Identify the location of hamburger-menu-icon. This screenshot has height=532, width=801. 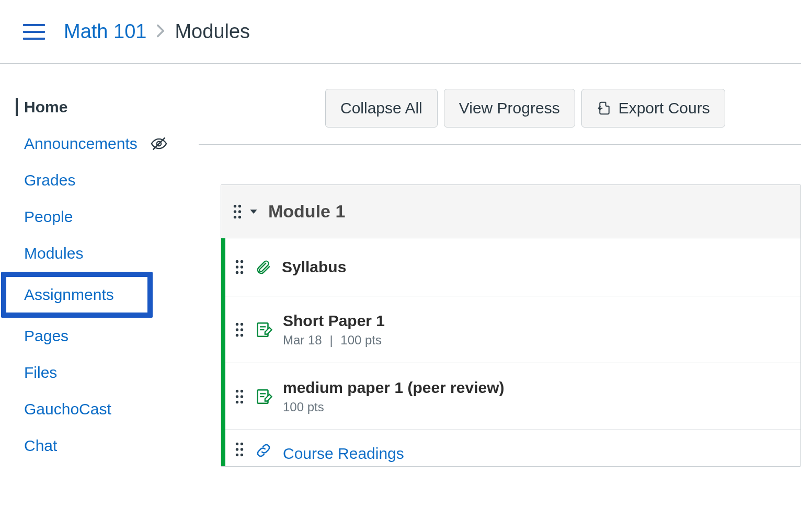
(34, 32).